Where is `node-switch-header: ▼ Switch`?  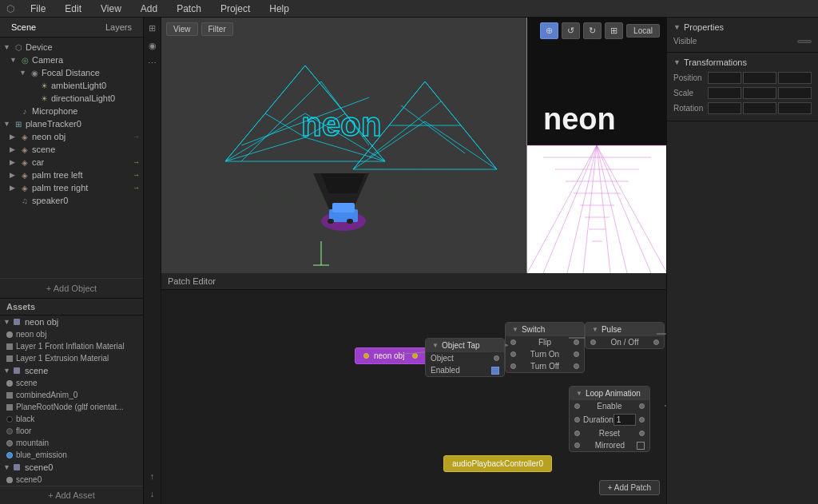 node-switch-header: ▼ Switch is located at coordinates (545, 329).